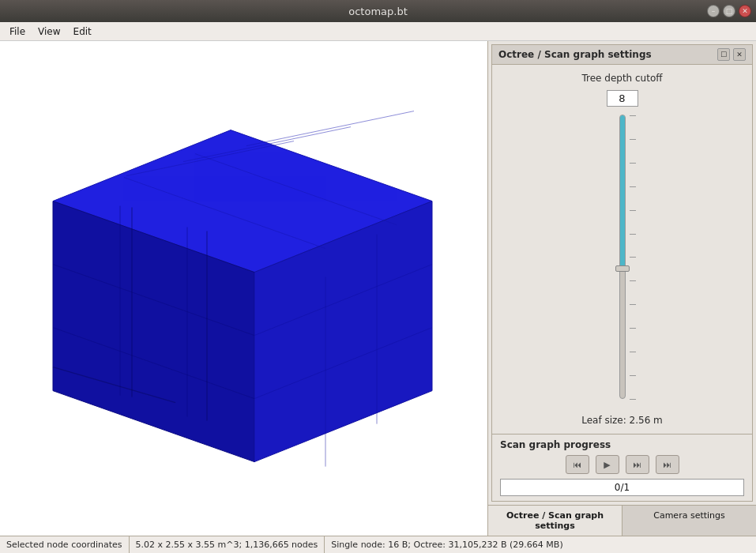 This screenshot has width=756, height=553. Describe the element at coordinates (724, 55) in the screenshot. I see `float-icon: ☐` at that location.